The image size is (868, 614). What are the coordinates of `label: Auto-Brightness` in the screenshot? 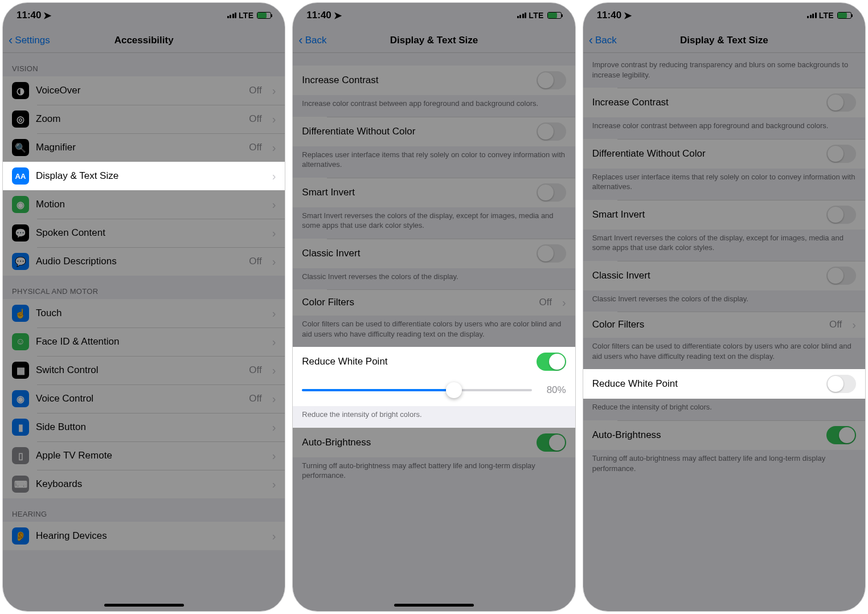 It's located at (627, 435).